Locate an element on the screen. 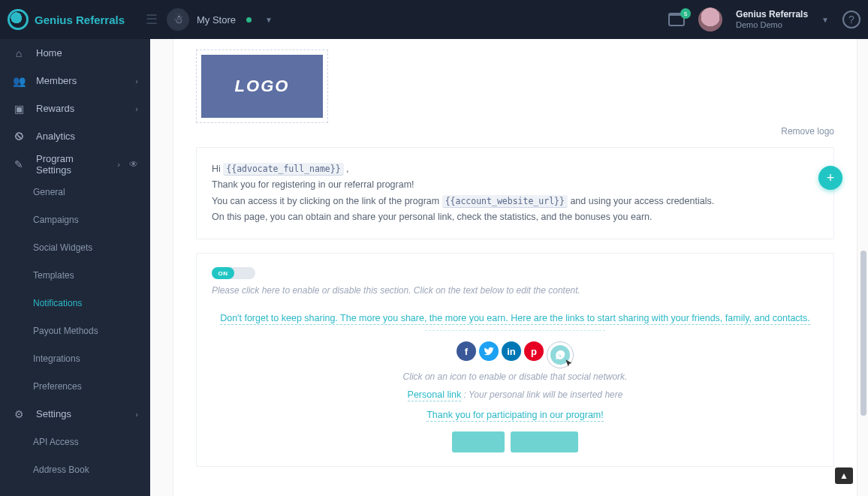 The width and height of the screenshot is (868, 496). sidebar-item-templates: Templates is located at coordinates (75, 275).